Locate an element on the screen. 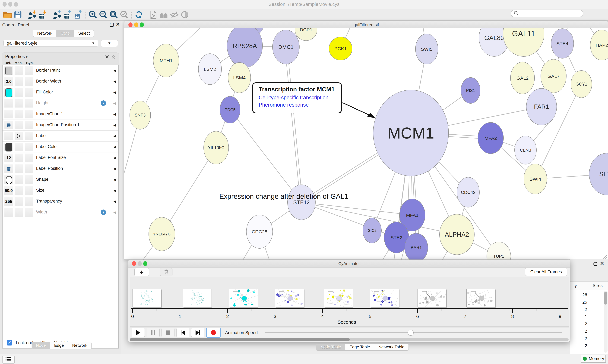 The height and width of the screenshot is (364, 608). network-node-HAP2: HAP2 is located at coordinates (599, 45).